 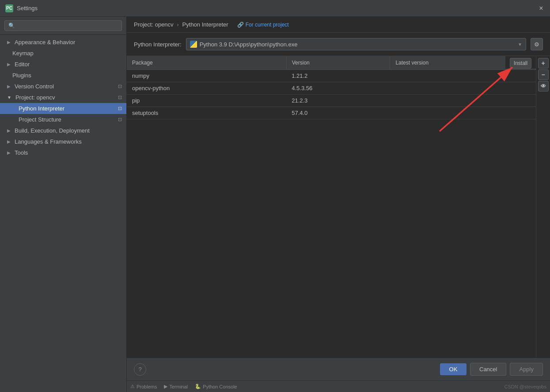 What do you see at coordinates (63, 87) in the screenshot?
I see `sidebar-item-version-control: ▶ Version Control ⊡` at bounding box center [63, 87].